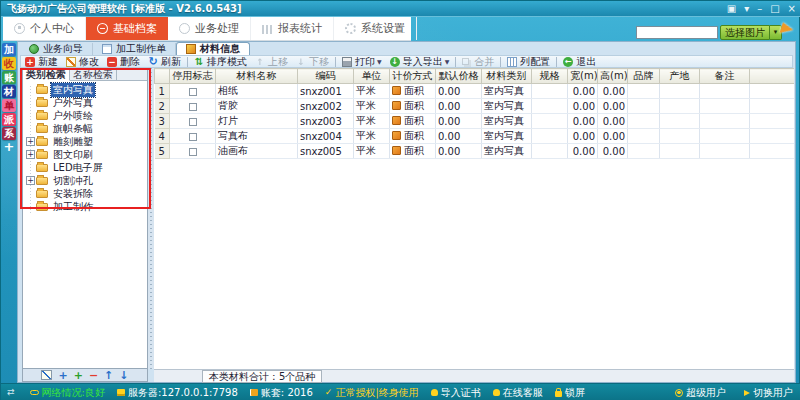 This screenshot has width=800, height=400. Describe the element at coordinates (413, 76) in the screenshot. I see `column-header-pricing: 计价方式` at that location.